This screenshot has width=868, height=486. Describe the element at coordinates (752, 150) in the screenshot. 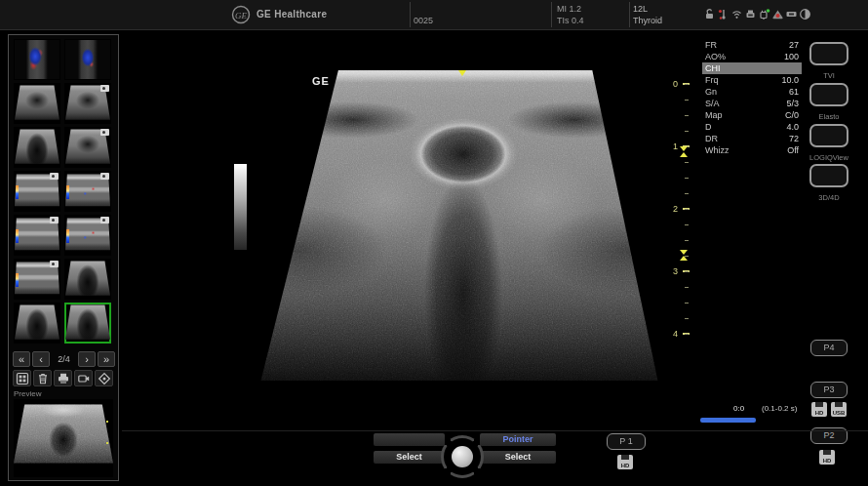

I see `param-row: WhizzOff` at that location.